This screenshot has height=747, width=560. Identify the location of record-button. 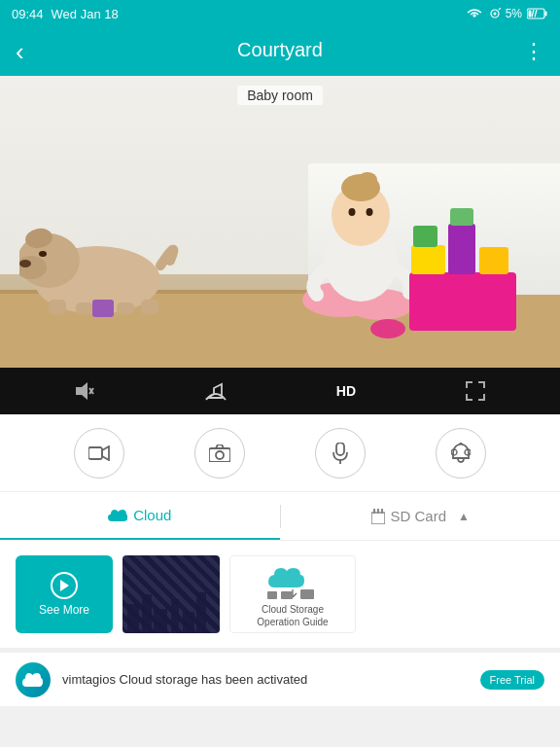
(99, 453).